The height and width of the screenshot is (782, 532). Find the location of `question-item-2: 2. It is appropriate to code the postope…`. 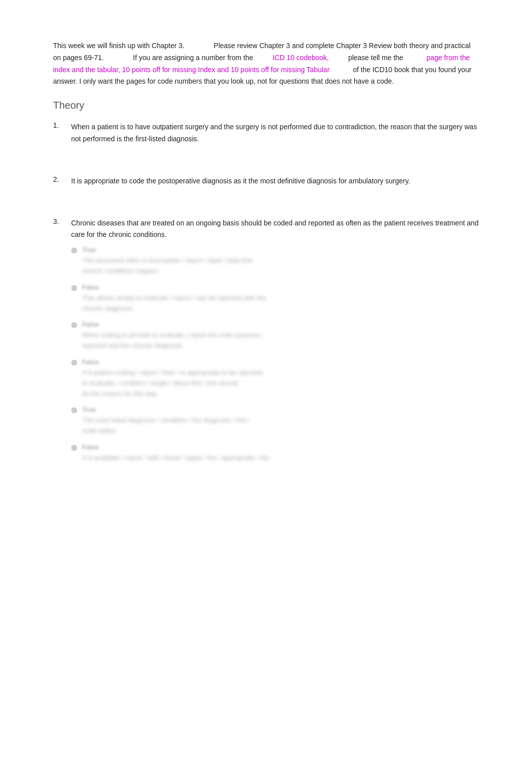

question-item-2: 2. It is appropriate to code the postope… is located at coordinates (266, 181).